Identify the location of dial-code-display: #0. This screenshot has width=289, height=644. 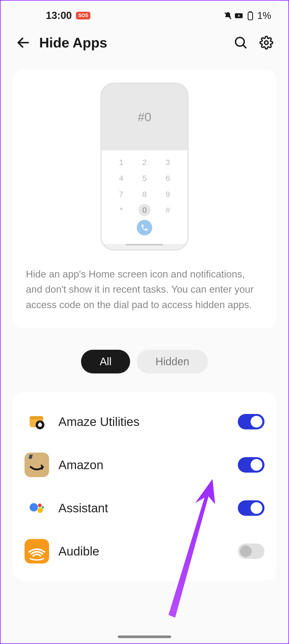
(144, 117).